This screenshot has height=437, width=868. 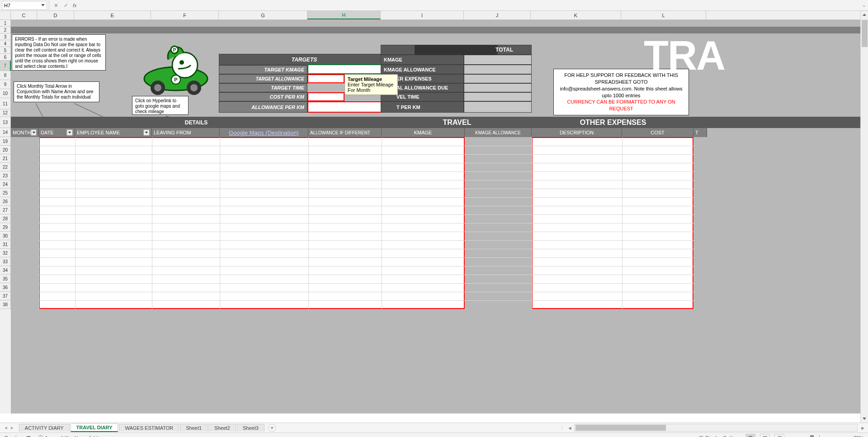 What do you see at coordinates (5, 113) in the screenshot?
I see `row-header: 12` at bounding box center [5, 113].